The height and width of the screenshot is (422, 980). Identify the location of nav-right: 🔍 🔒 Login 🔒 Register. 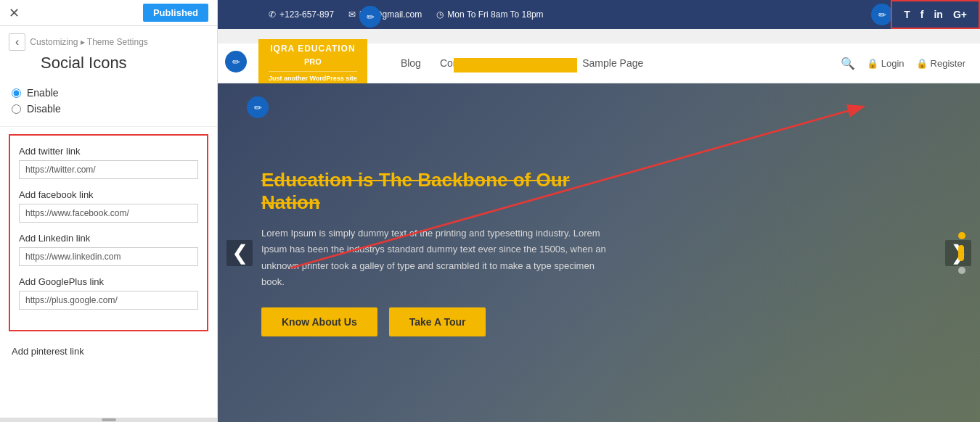
(903, 64).